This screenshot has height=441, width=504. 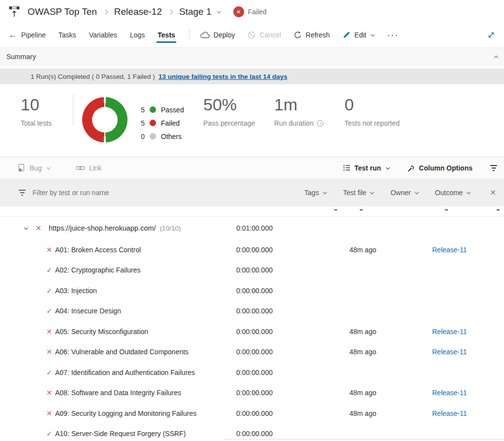 I want to click on info-icon: i, so click(x=320, y=123).